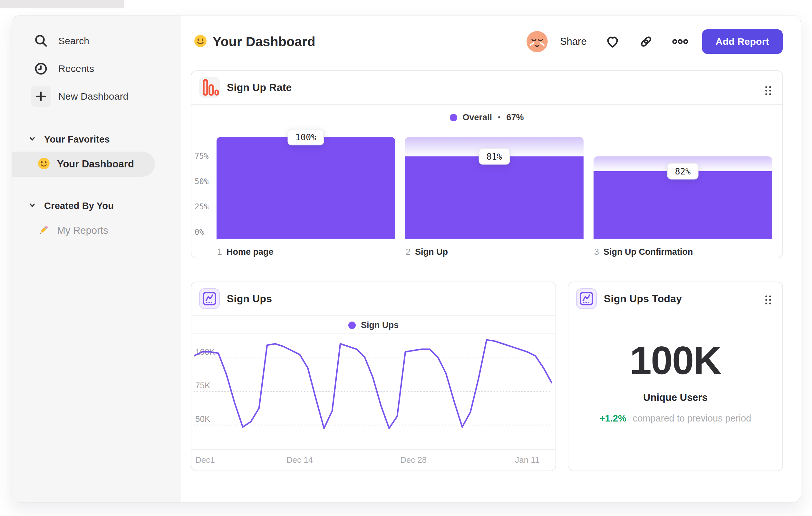  I want to click on step-name: Home page, so click(250, 252).